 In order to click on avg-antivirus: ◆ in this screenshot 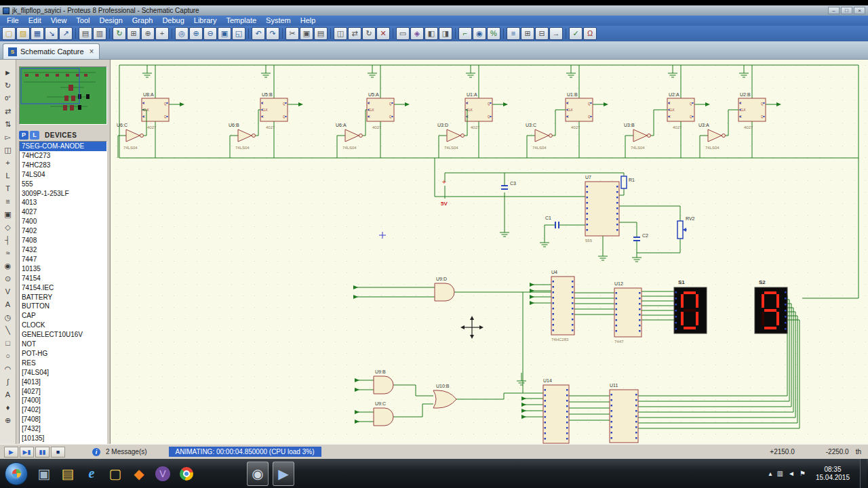, I will do `click(139, 474)`.